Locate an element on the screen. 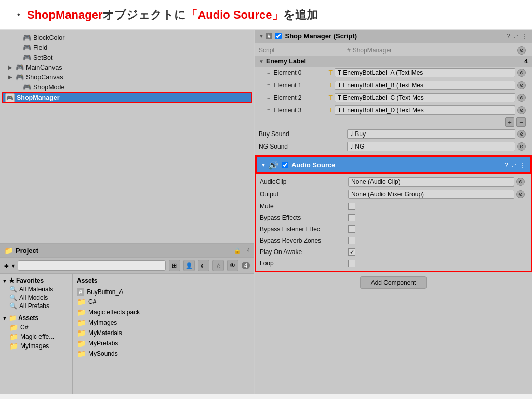 The height and width of the screenshot is (399, 532). gameobject-icon: 🎮 is located at coordinates (20, 77).